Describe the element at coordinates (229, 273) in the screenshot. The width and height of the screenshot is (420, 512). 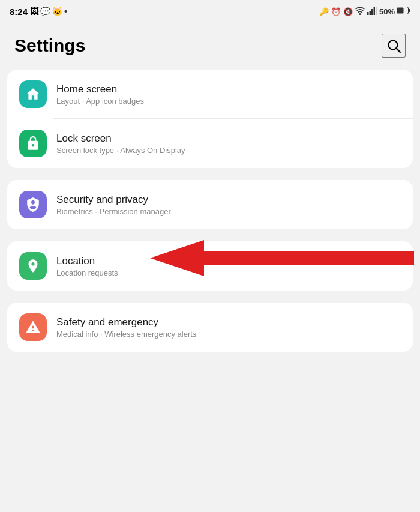
I see `location-subtitle: Location requests` at that location.